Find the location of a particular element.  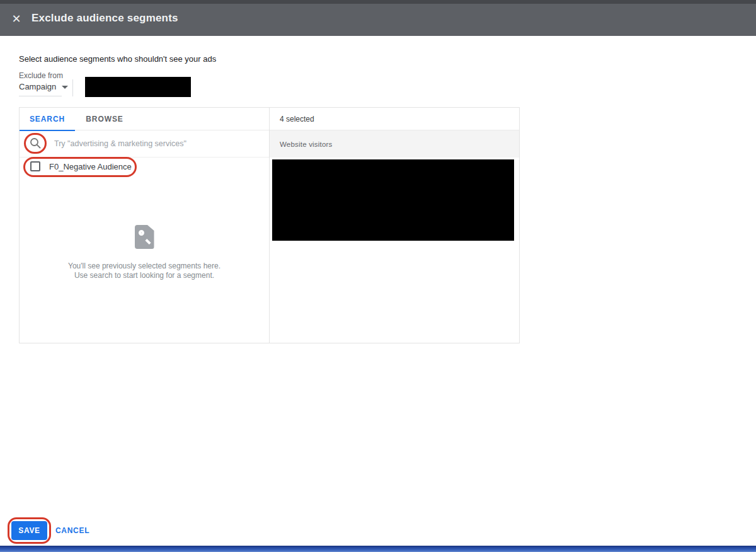

exclude-from-label: Exclude from is located at coordinates (41, 76).